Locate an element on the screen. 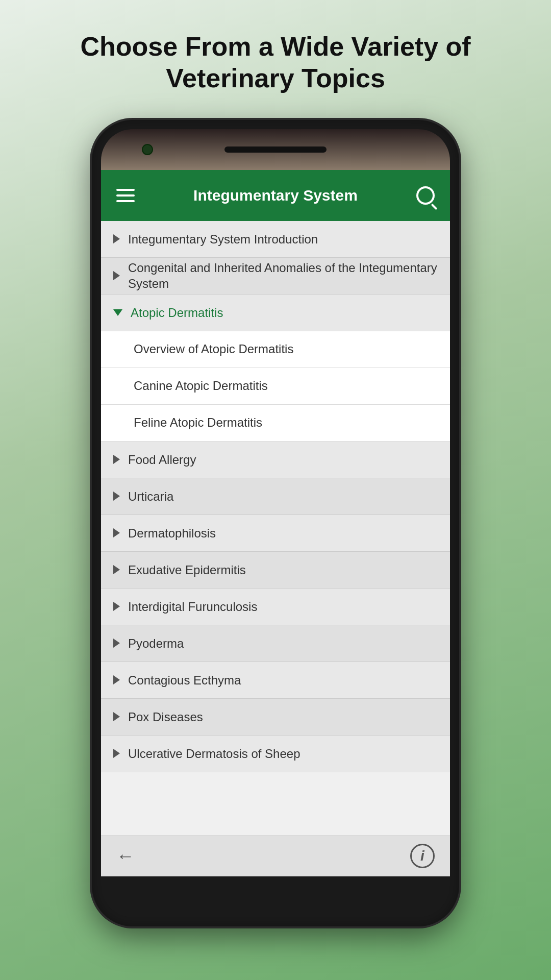 The height and width of the screenshot is (980, 551). sub-list-item: Canine Atopic Dermatitis is located at coordinates (276, 386).